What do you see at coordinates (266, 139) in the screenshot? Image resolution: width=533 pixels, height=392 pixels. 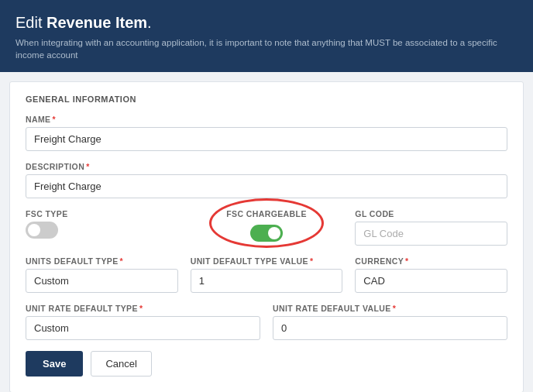 I see `name-input` at bounding box center [266, 139].